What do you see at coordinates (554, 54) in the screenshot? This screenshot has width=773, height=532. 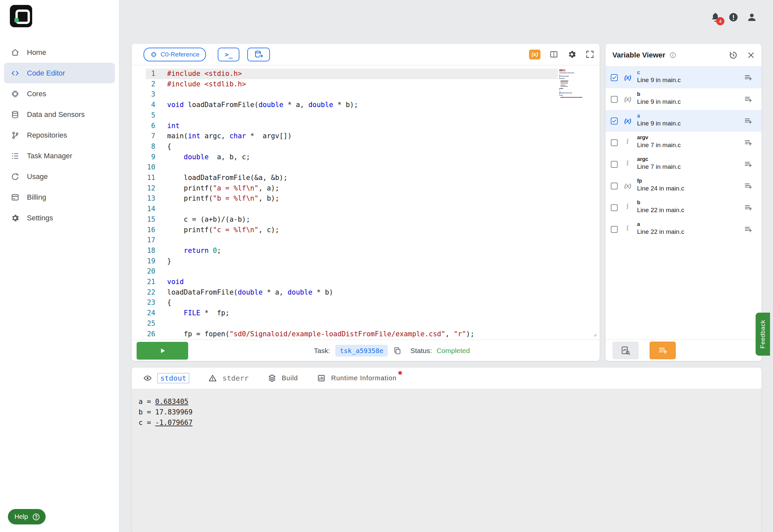 I see `split-panel-icon` at bounding box center [554, 54].